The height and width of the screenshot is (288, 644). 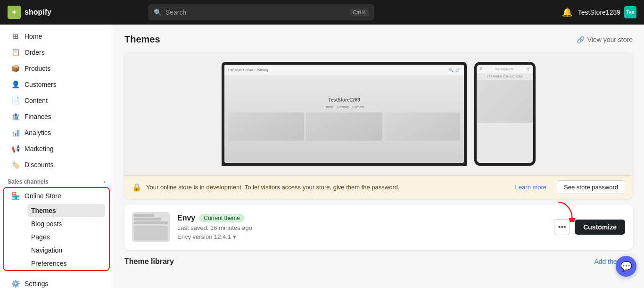 What do you see at coordinates (379, 187) in the screenshot?
I see `dev-banner: 🔒 Your online store is in development. T…` at bounding box center [379, 187].